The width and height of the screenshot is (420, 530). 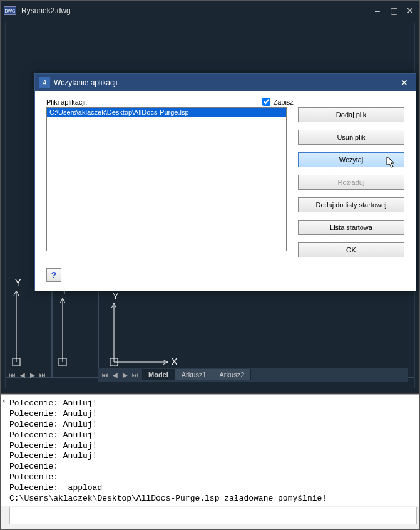 I want to click on log-line: Polecenie: _appload, so click(x=213, y=489).